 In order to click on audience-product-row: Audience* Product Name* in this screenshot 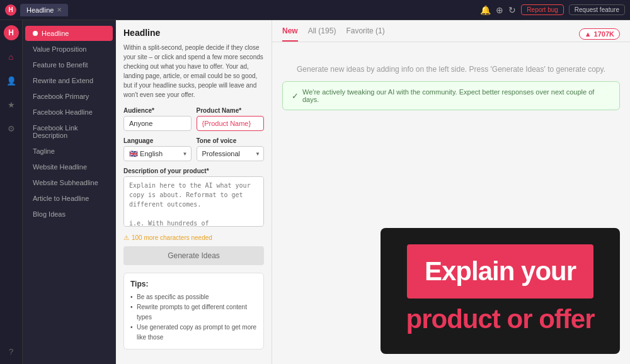, I will do `click(194, 119)`.